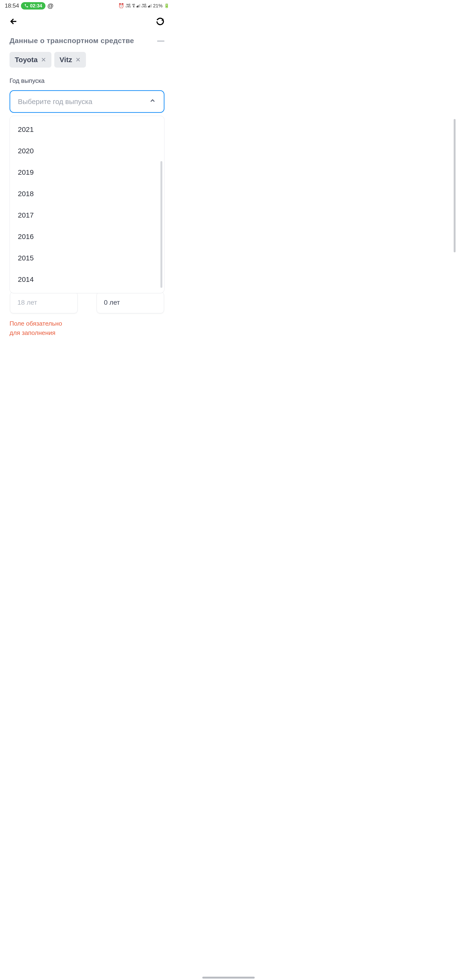  What do you see at coordinates (29, 6) in the screenshot?
I see `status-left: 18:54 02:34 @` at bounding box center [29, 6].